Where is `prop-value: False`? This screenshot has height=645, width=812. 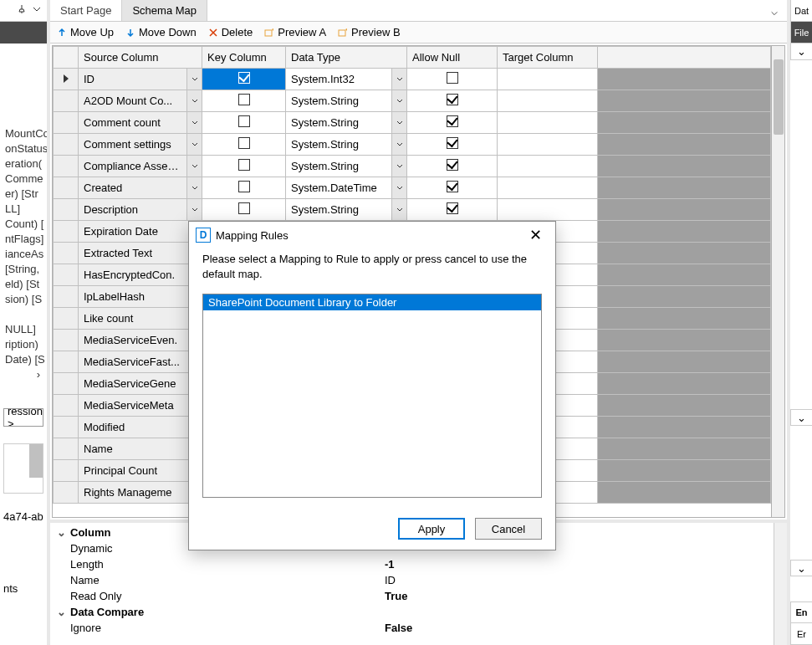
prop-value: False is located at coordinates (577, 627).